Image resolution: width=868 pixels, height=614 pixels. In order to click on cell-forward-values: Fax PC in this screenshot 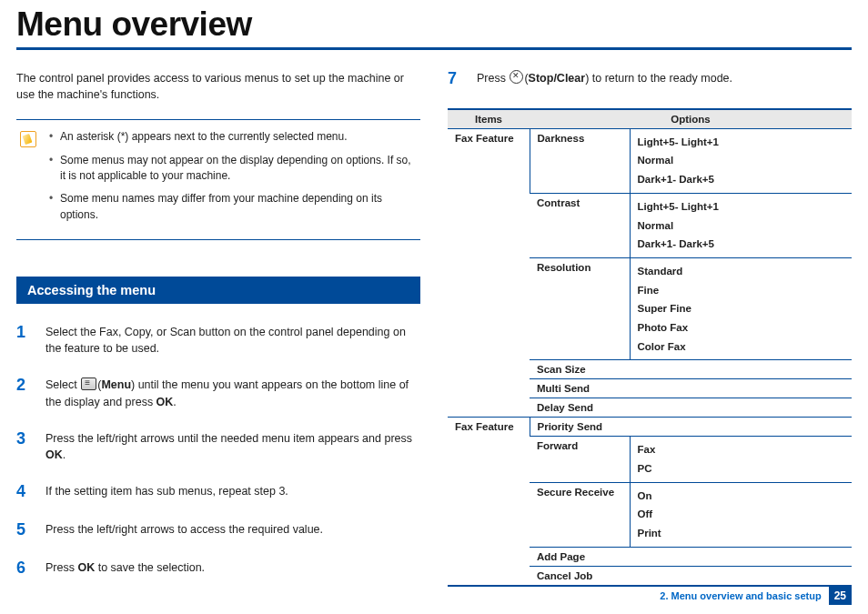, I will do `click(741, 459)`.